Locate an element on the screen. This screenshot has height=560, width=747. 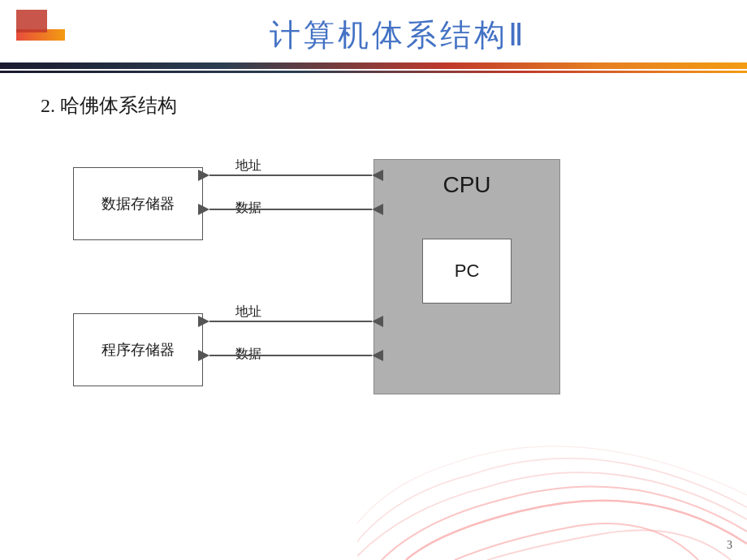
prog-addr-label: 地址 is located at coordinates (248, 312).